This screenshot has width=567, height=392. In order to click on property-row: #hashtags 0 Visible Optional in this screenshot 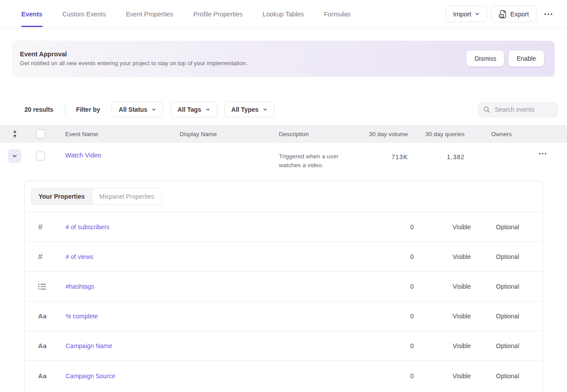, I will do `click(284, 286)`.